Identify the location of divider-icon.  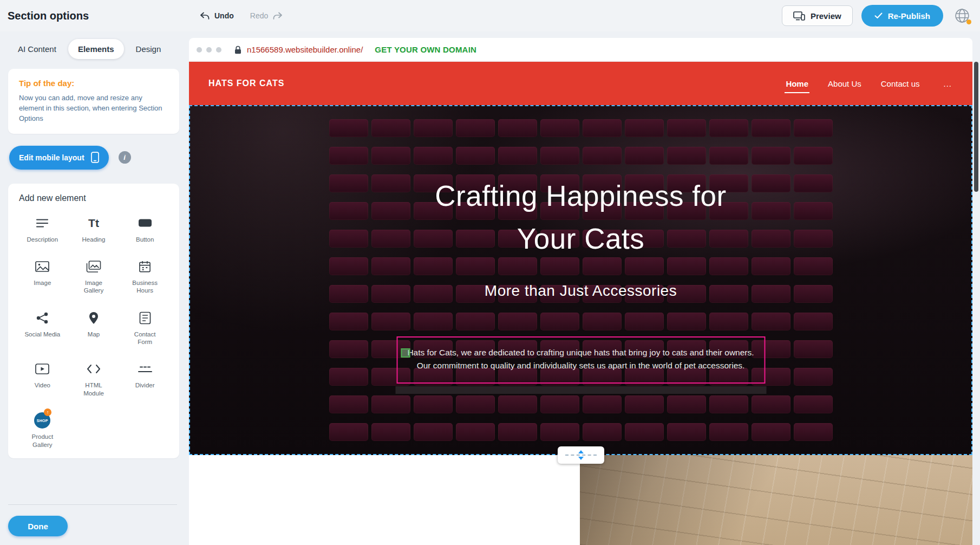
(145, 369).